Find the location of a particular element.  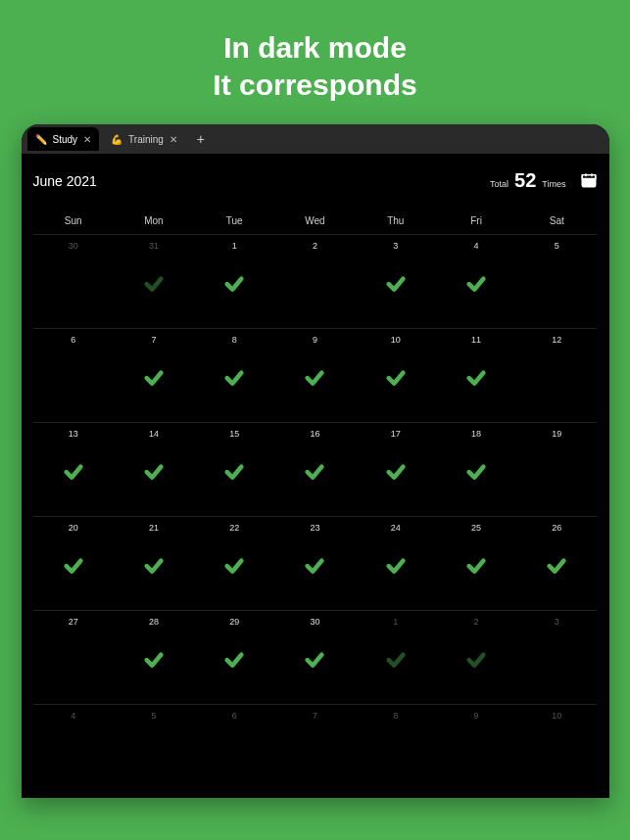

day-number: 1 is located at coordinates (396, 622).